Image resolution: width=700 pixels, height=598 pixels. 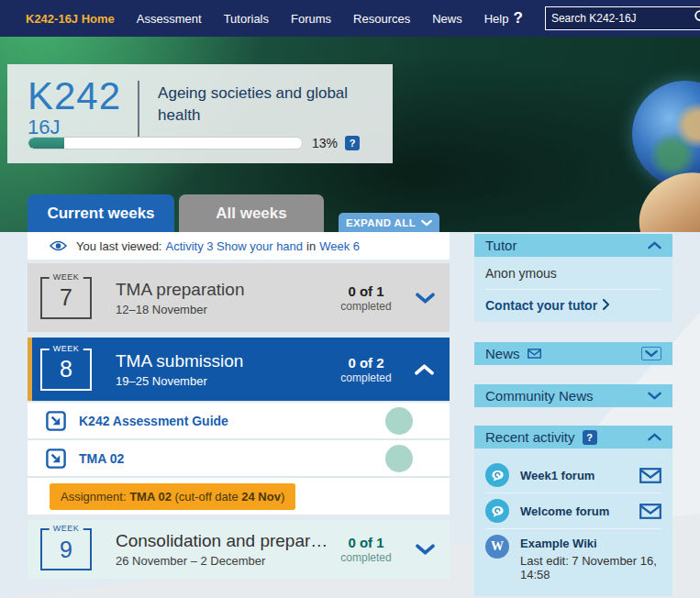 What do you see at coordinates (622, 18) in the screenshot?
I see `search-input` at bounding box center [622, 18].